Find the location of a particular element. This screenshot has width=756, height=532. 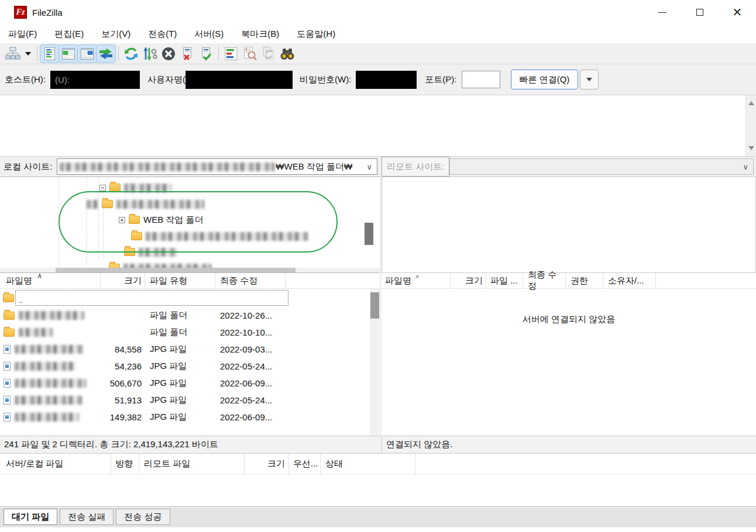

file-row: 149,382 JPG 파일 2022-06-09... is located at coordinates (190, 417).